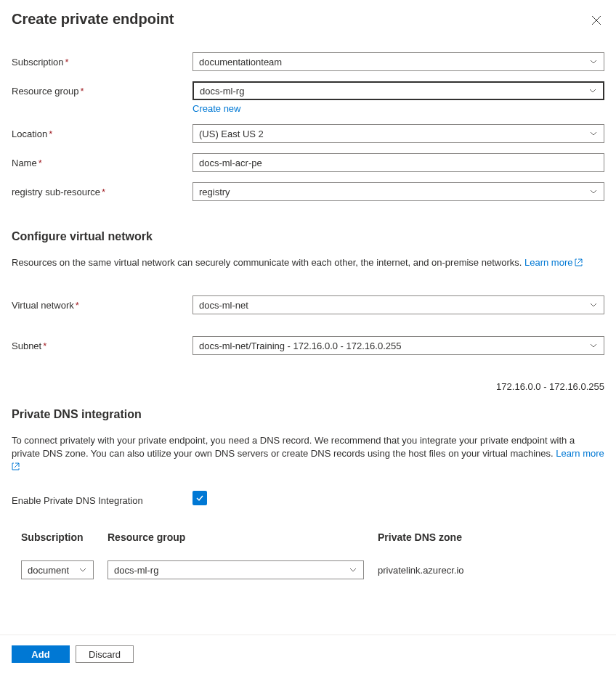 Image resolution: width=616 pixels, height=673 pixels. What do you see at coordinates (102, 190) in the screenshot?
I see `sub-resource-label: registry sub-resource*` at bounding box center [102, 190].